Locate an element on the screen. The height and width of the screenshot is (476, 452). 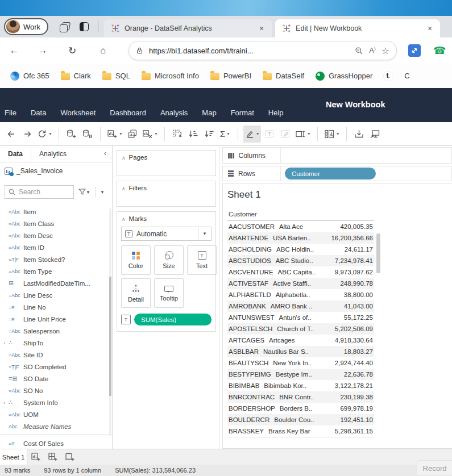
bookmark-t-dot: t is located at coordinates (388, 76).